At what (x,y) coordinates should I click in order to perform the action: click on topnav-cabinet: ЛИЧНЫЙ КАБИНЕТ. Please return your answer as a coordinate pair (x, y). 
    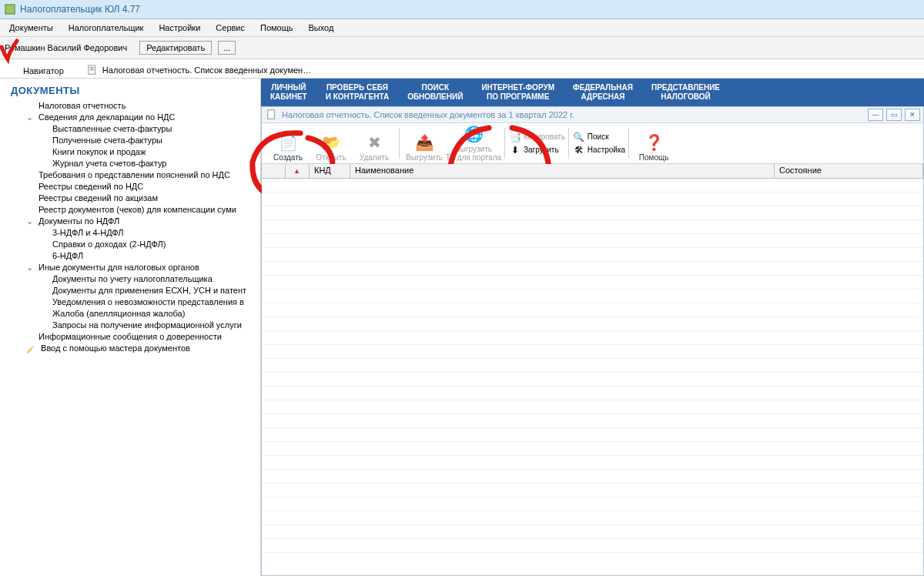
    Looking at the image, I should click on (289, 92).